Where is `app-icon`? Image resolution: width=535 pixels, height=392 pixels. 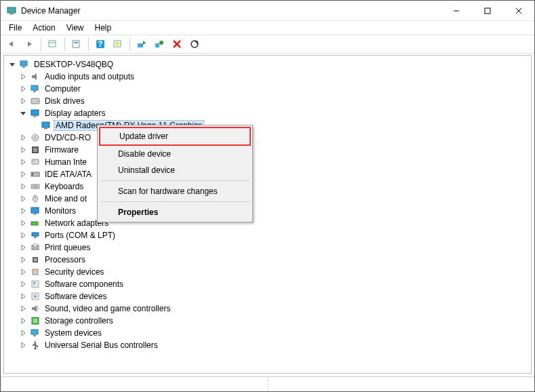 app-icon is located at coordinates (12, 11).